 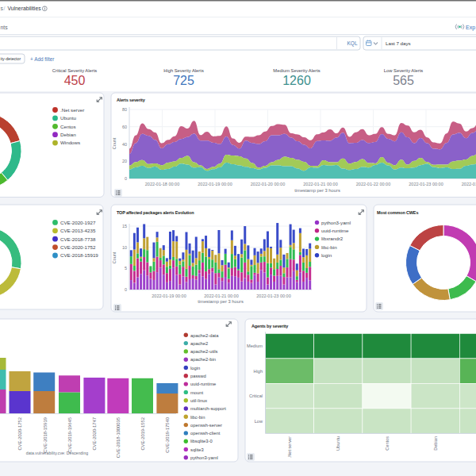 What do you see at coordinates (78, 240) in the screenshot?
I see `svg-text: CVE-2018-7738` at bounding box center [78, 240].